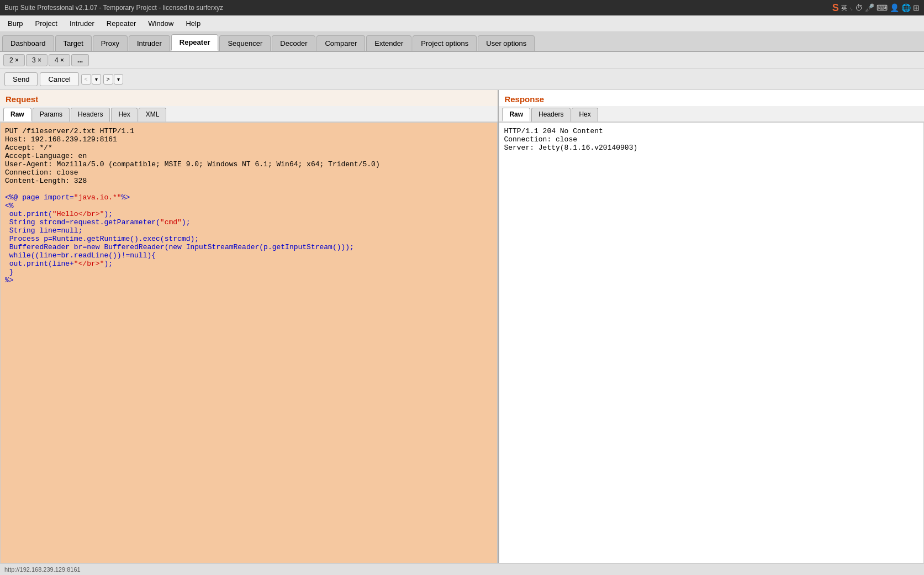 The width and height of the screenshot is (924, 575). Describe the element at coordinates (249, 114) in the screenshot. I see `request-subtabs: Raw Params Headers Hex XML` at that location.